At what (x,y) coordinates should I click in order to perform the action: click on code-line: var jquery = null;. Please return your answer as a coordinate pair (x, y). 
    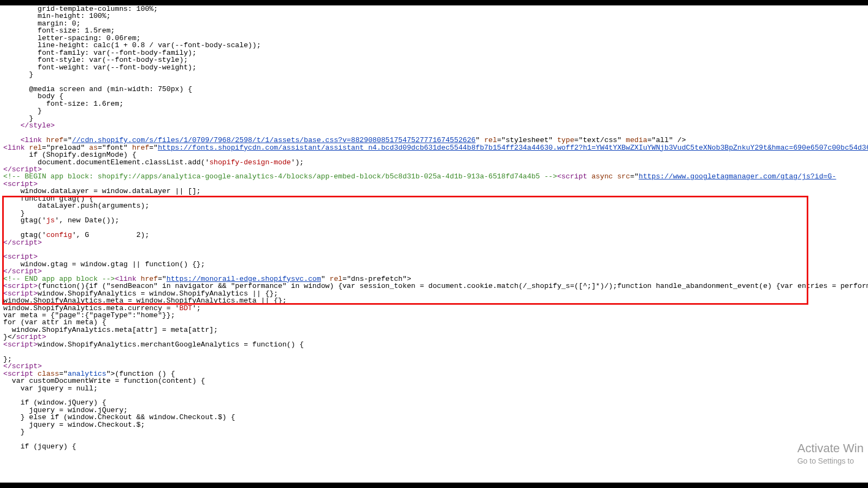
    Looking at the image, I should click on (50, 388).